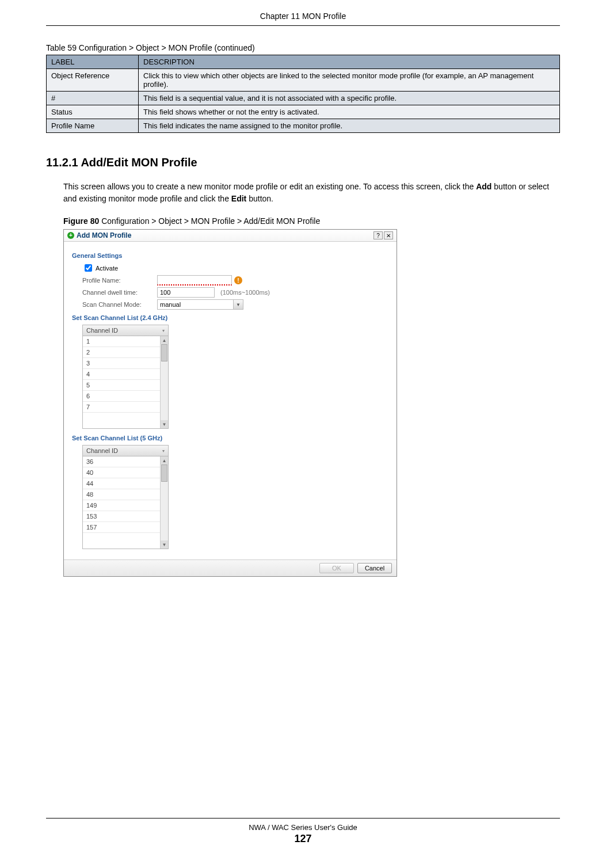 The width and height of the screenshot is (606, 868). I want to click on table-row: Object Reference Click this to view whic…, so click(303, 81).